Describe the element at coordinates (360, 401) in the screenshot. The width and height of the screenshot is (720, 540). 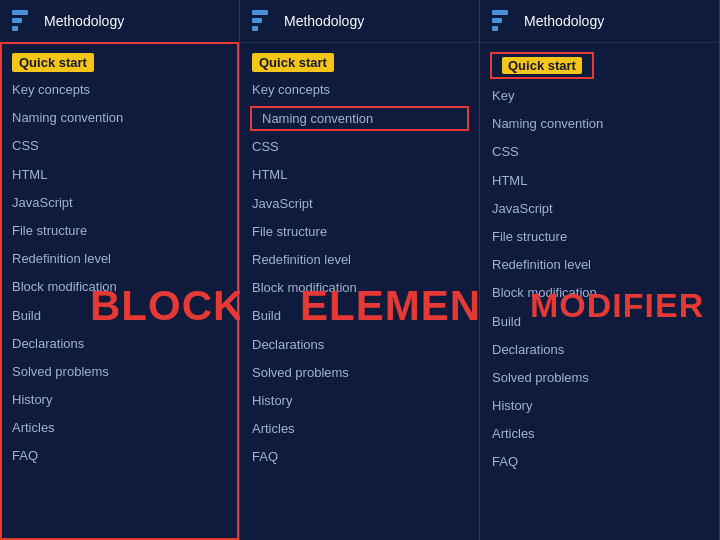
I see `nav-item-history-2: History` at that location.